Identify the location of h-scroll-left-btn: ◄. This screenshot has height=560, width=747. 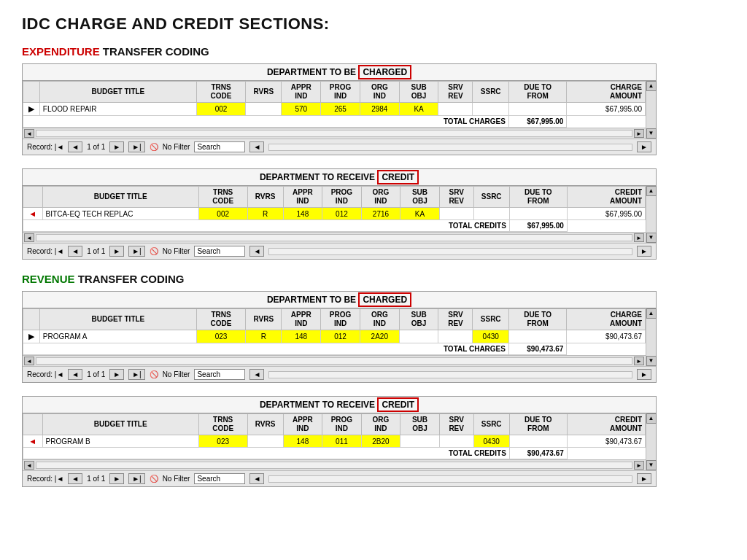
(29, 133).